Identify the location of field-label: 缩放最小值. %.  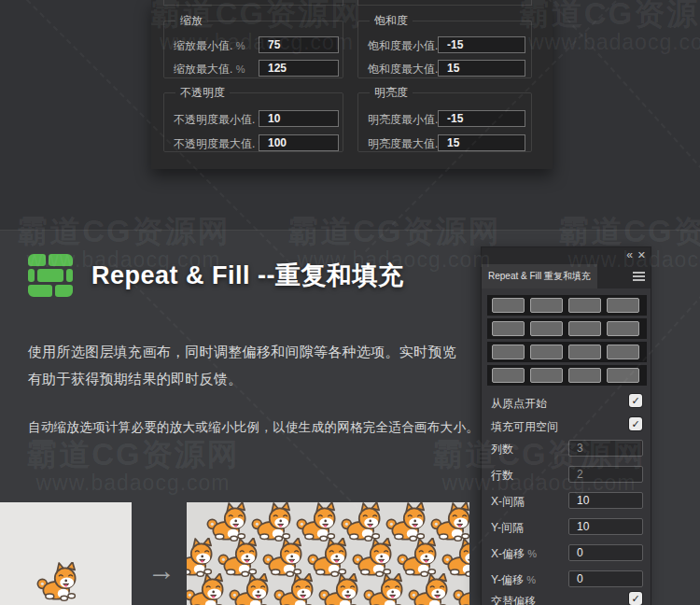
(209, 47).